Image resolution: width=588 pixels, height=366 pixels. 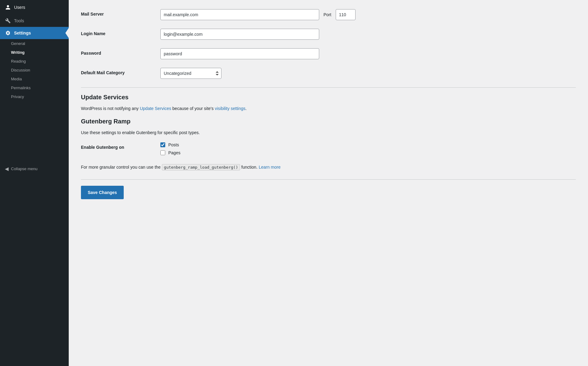 I want to click on mail-server-input, so click(x=240, y=15).